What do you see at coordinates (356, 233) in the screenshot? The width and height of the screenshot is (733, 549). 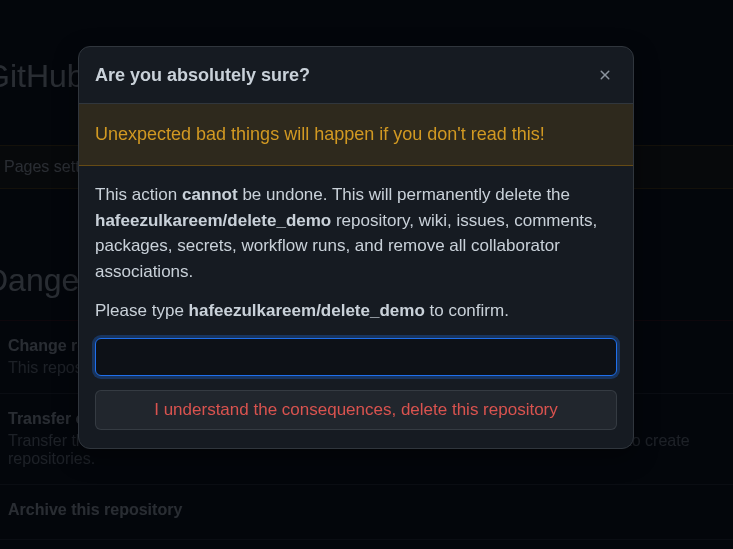 I see `dialog-warning-text: This action cannot be undone. This will …` at bounding box center [356, 233].